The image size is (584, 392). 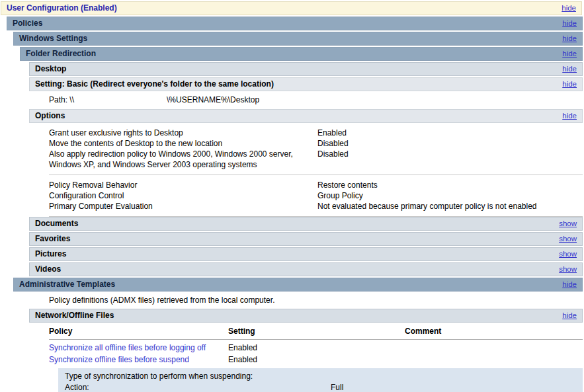 What do you see at coordinates (316, 185) in the screenshot?
I see `behavior-row: Policy Removal Behavior Restore contents` at bounding box center [316, 185].